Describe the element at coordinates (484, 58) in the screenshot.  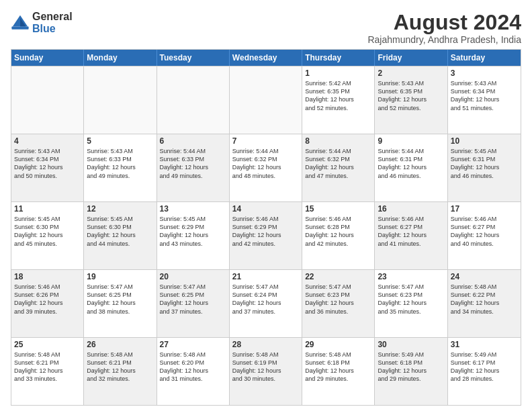
I see `header-saturday: Saturday` at that location.